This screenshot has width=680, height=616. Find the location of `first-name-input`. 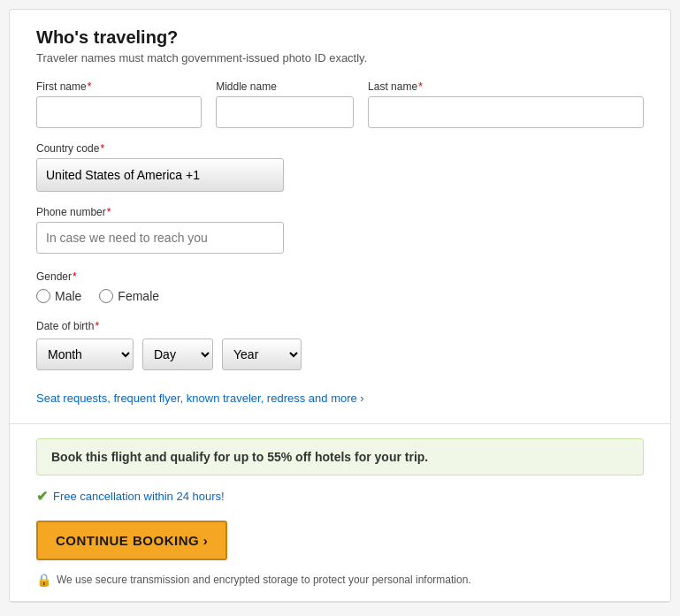

first-name-input is located at coordinates (118, 112).